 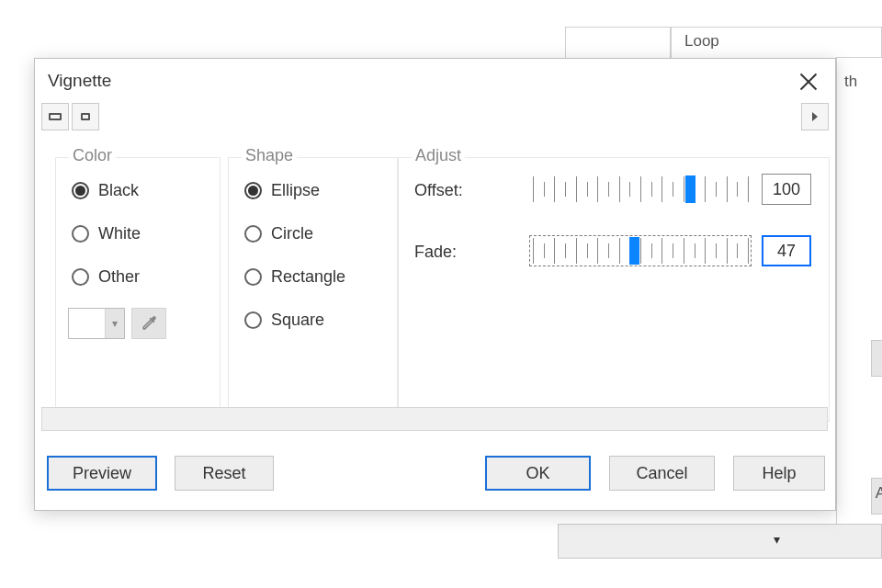 I want to click on bg-side-button, so click(x=876, y=358).